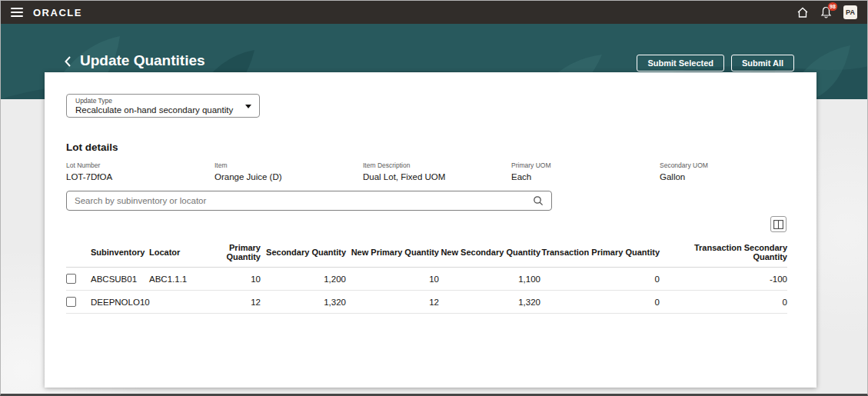 The image size is (868, 396). Describe the element at coordinates (120, 253) in the screenshot. I see `col-subinventory: Subinventory` at that location.